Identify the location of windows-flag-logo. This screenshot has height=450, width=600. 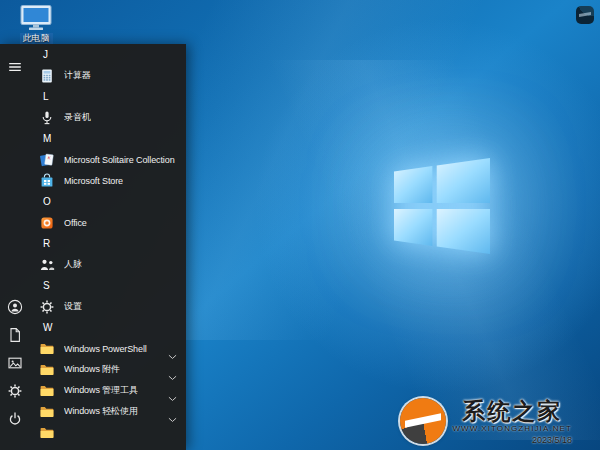
(442, 206).